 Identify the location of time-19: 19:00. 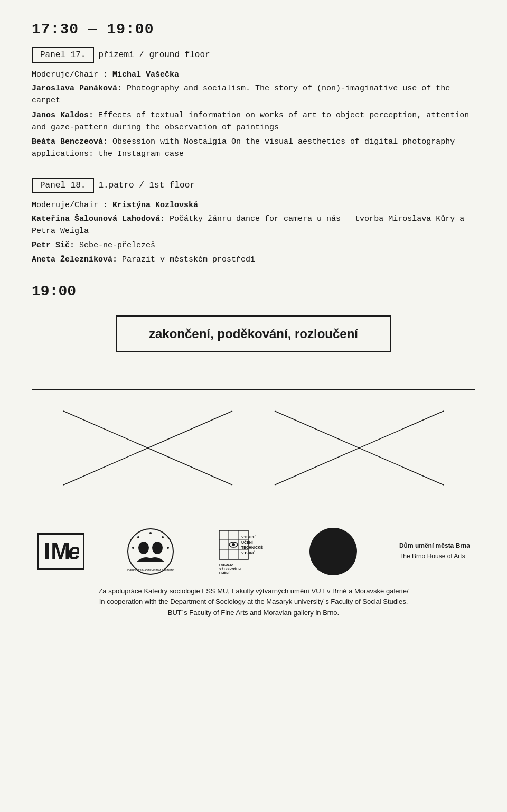
(253, 292).